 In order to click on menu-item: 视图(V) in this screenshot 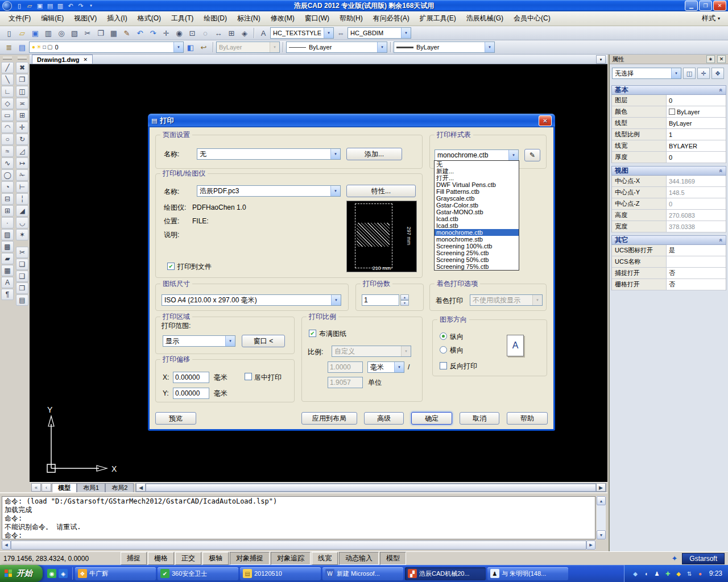, I will do `click(85, 18)`.